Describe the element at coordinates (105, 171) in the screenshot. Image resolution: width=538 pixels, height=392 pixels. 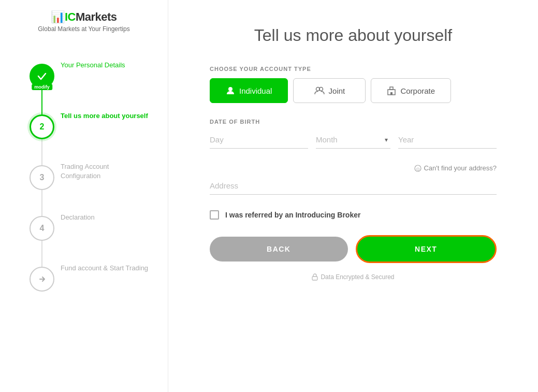
I see `step-3-label: Trading Account Configuration` at that location.